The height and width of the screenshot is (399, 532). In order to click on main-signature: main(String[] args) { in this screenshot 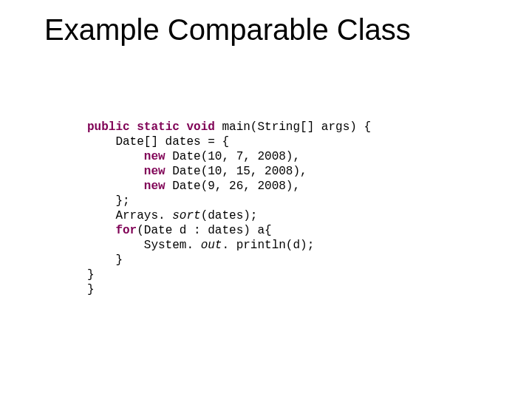, I will do `click(293, 127)`.